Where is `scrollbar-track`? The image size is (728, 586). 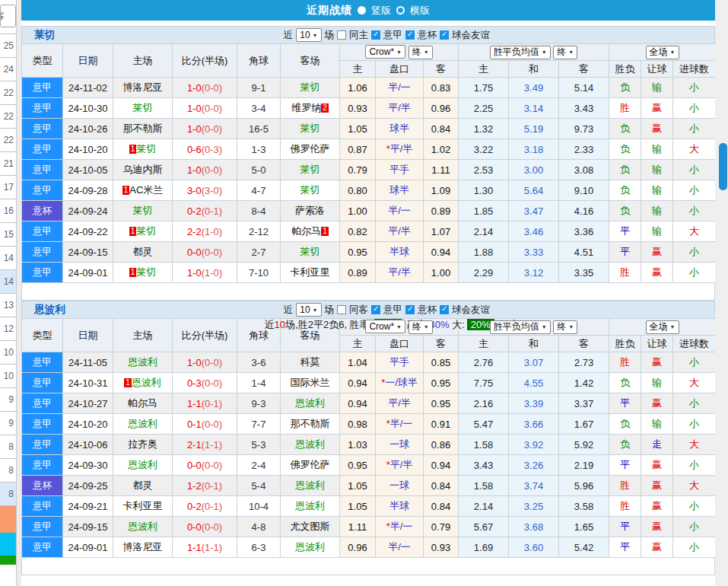 scrollbar-track is located at coordinates (721, 293).